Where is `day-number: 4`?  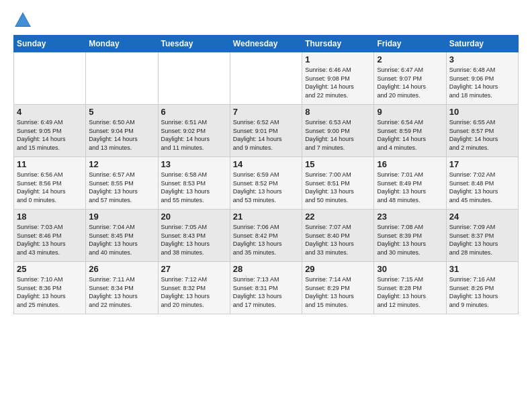 day-number: 4 is located at coordinates (50, 111).